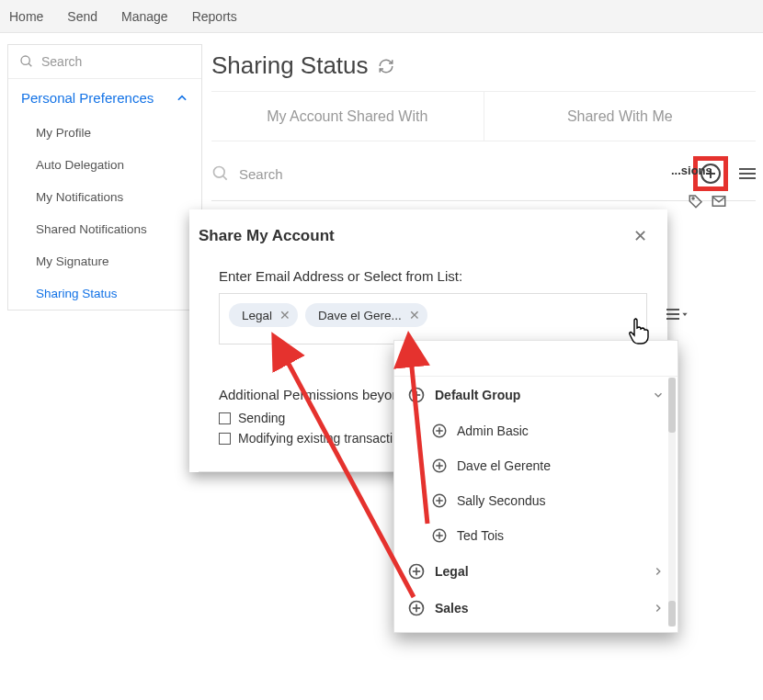 The image size is (763, 700). What do you see at coordinates (105, 261) in the screenshot?
I see `sidebar-item-my-signature: My Signature` at bounding box center [105, 261].